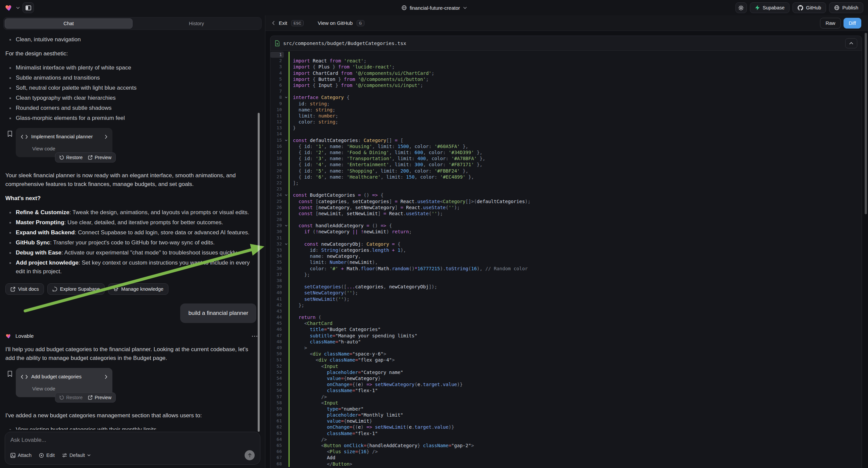 The image size is (868, 468). I want to click on code-line: 15const defaultCategories: Category[] = …, so click(566, 140).